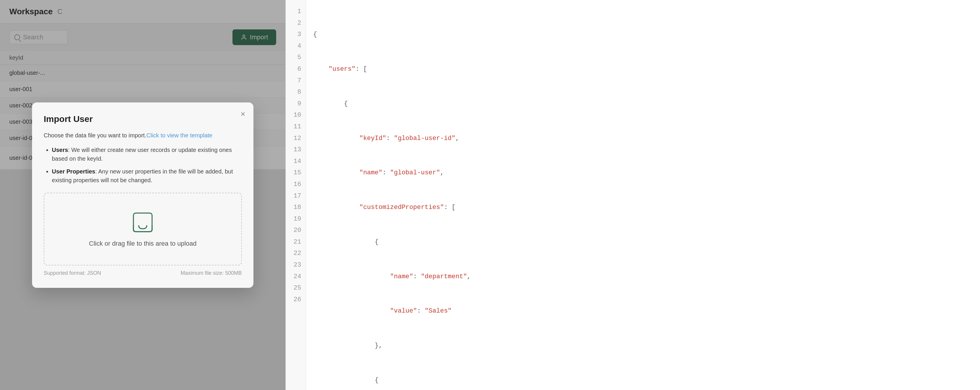 This screenshot has height=390, width=980. What do you see at coordinates (243, 114) in the screenshot?
I see `modal-close-button: ×` at bounding box center [243, 114].